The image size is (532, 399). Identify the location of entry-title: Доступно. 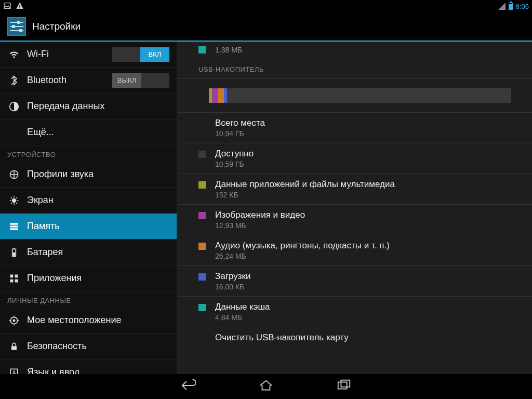
(234, 154).